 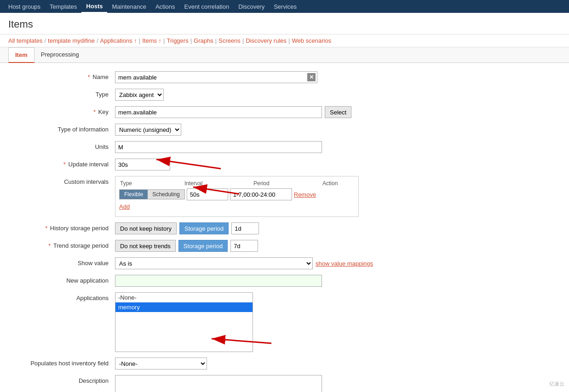 What do you see at coordinates (184, 298) in the screenshot?
I see `app-list-item-none: -None-` at bounding box center [184, 298].